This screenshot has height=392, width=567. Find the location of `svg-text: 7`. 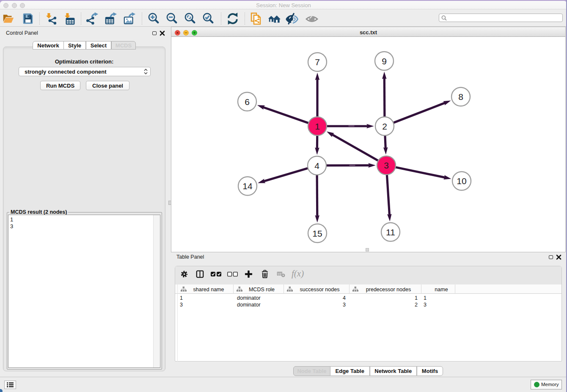

svg-text: 7 is located at coordinates (317, 62).